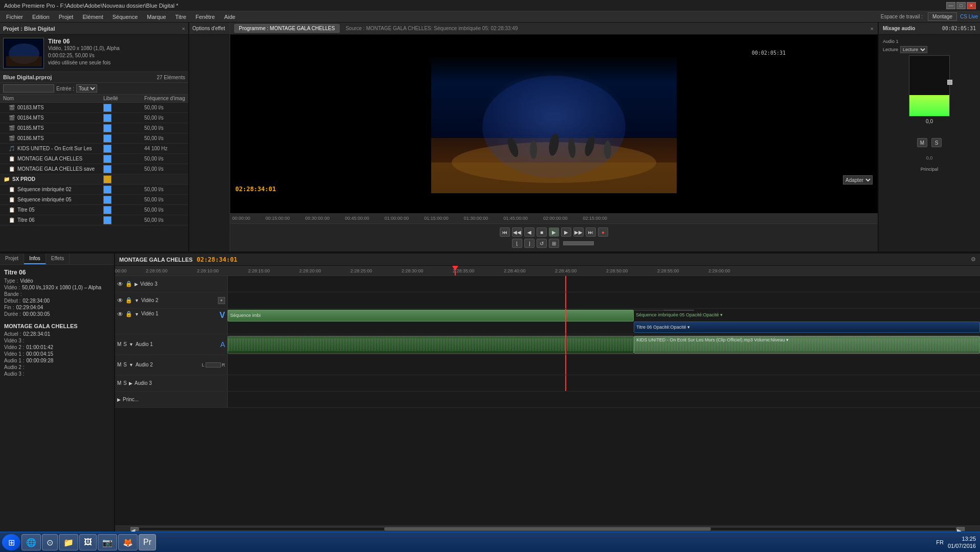  What do you see at coordinates (125, 365) in the screenshot?
I see `track-solo-a2: S` at bounding box center [125, 365].